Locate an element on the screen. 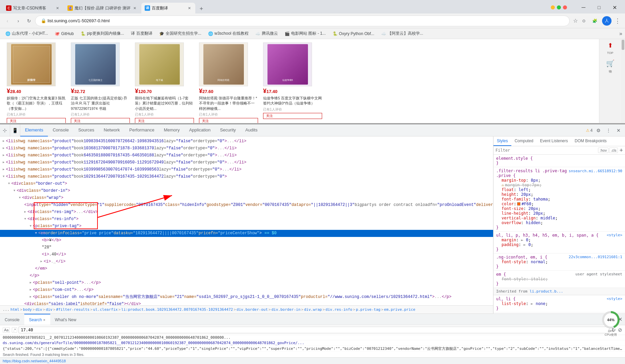  sidebar-cart-icon: 🛒 is located at coordinates (610, 63).